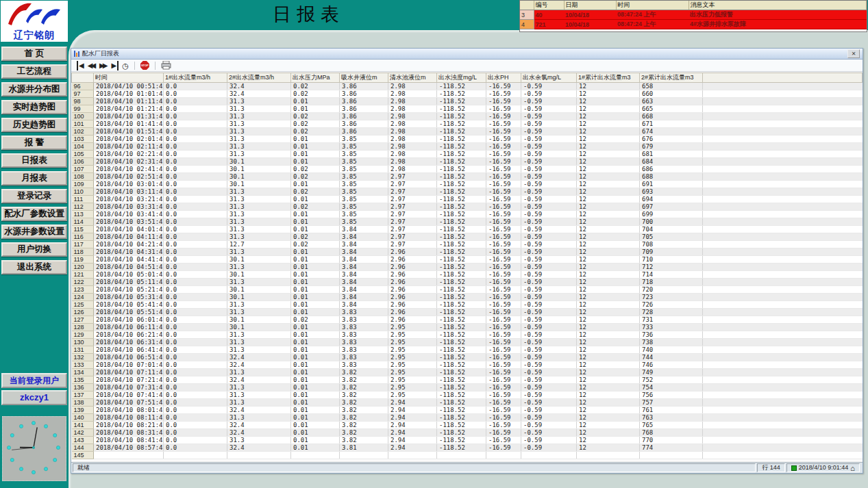 Image resolution: width=868 pixels, height=488 pixels. I want to click on table-row: 1102018/04/10 03:11:430.031.30.023.852.9…, so click(467, 192).